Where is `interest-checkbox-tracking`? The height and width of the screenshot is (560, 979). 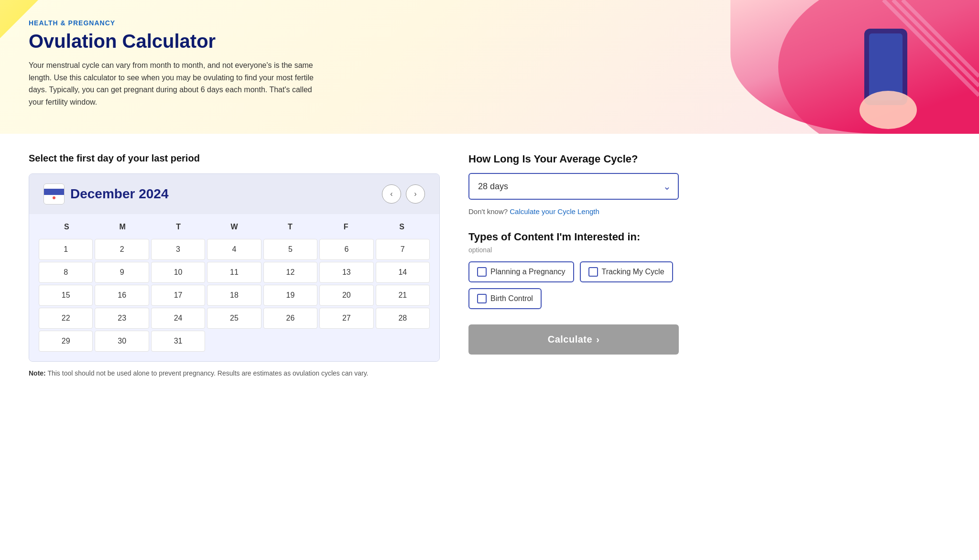 interest-checkbox-tracking is located at coordinates (593, 272).